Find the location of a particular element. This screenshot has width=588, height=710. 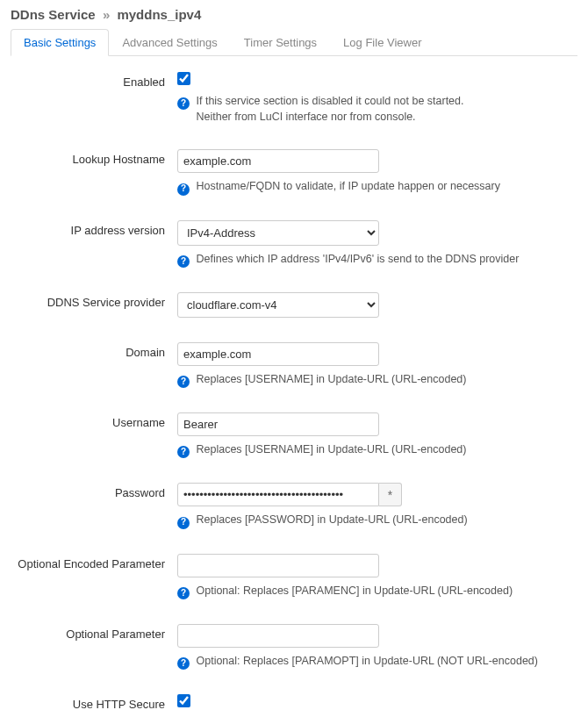

title-service: DDns Service is located at coordinates (53, 14).